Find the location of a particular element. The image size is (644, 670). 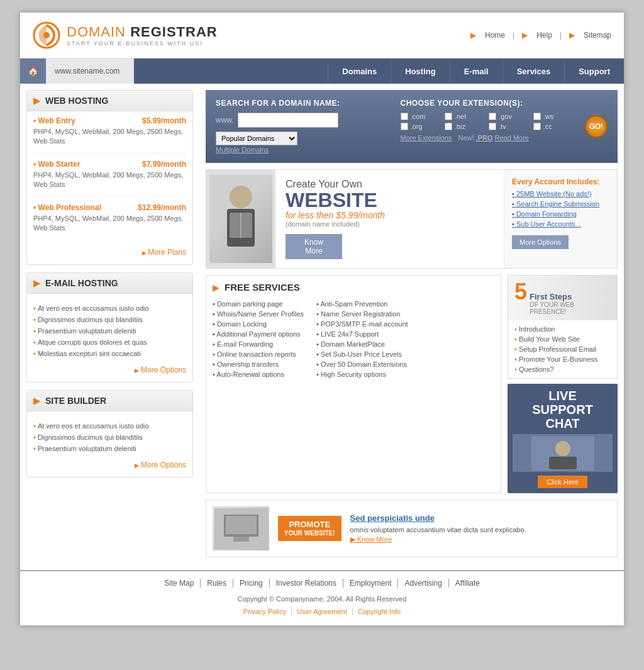

nav-domains: Domains is located at coordinates (359, 71).